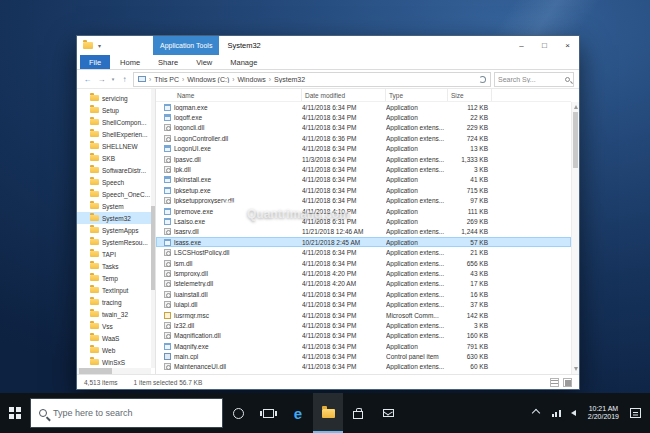 This screenshot has width=650, height=433. Describe the element at coordinates (604, 414) in the screenshot. I see `taskbar-clock: 10:21 AM 2/20/2019` at that location.